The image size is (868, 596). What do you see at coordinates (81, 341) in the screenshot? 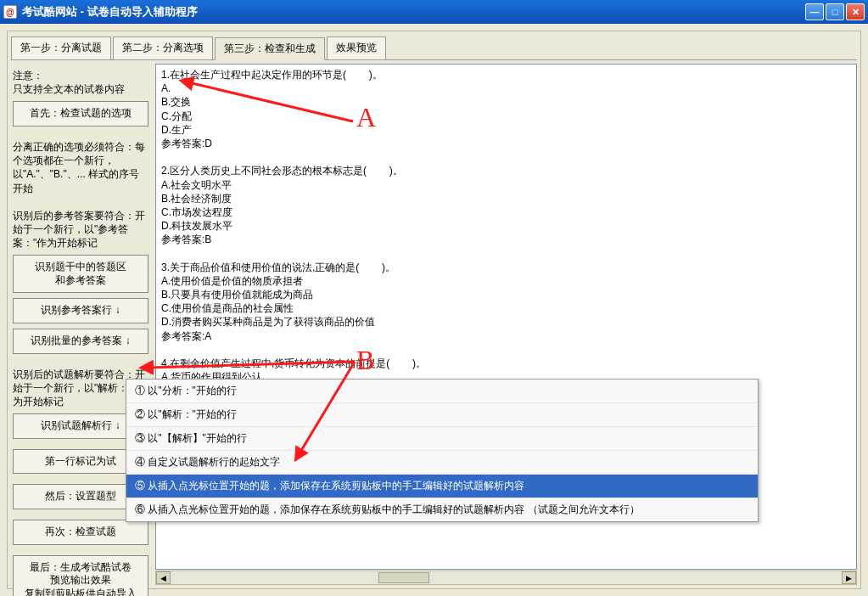
I see `recognize-batch-answer-button: 识别批量的参考答案 ↓` at bounding box center [81, 341].